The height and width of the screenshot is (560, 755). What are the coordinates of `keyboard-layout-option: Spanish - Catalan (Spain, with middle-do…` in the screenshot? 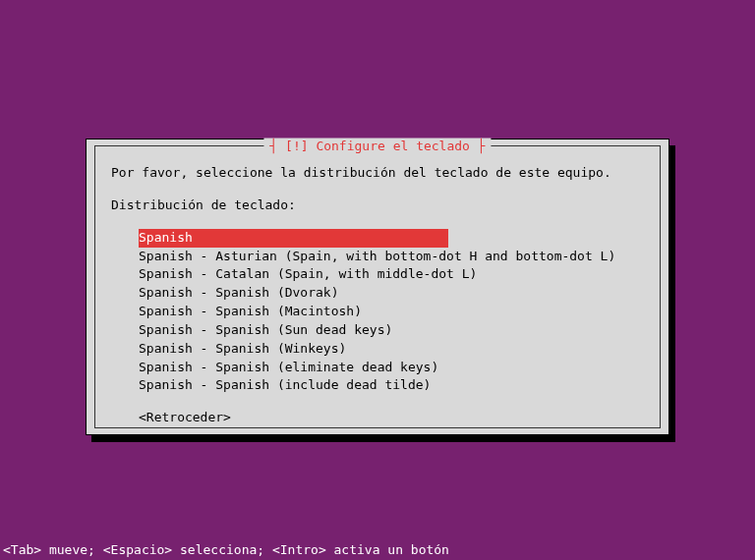 It's located at (308, 275).